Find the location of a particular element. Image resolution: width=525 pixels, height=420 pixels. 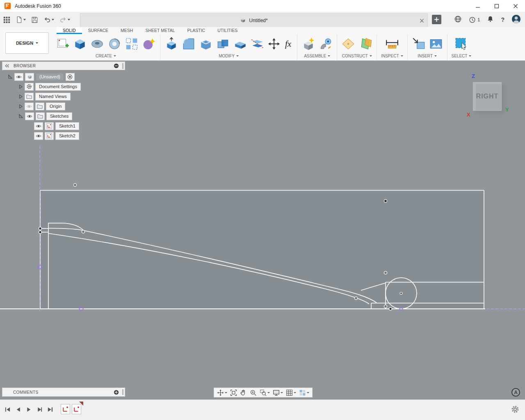

activate-component-radio is located at coordinates (70, 77).